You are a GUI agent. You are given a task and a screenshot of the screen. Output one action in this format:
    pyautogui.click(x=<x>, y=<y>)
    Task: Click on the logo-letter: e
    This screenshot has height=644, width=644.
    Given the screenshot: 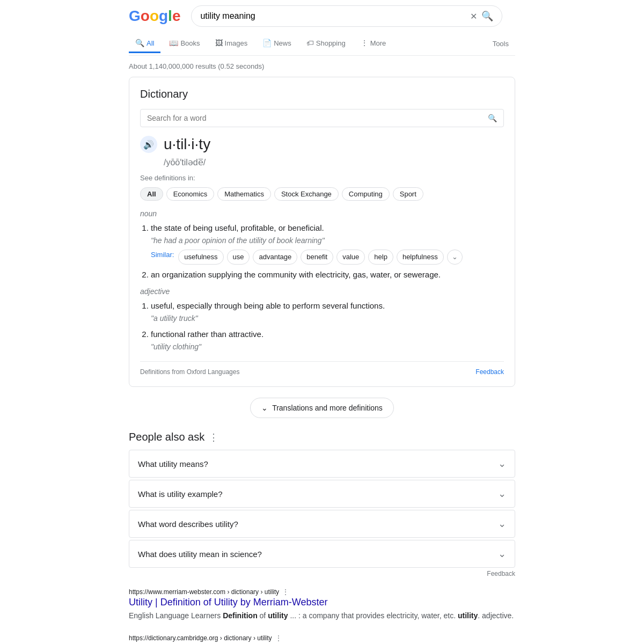 What is the action you would take?
    pyautogui.click(x=177, y=16)
    